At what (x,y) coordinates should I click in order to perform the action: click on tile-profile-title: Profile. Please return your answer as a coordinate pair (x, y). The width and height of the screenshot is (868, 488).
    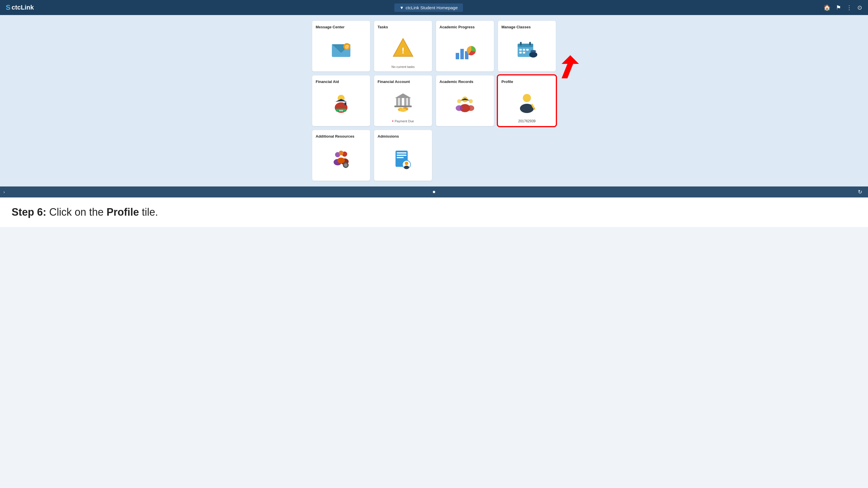
    Looking at the image, I should click on (507, 82).